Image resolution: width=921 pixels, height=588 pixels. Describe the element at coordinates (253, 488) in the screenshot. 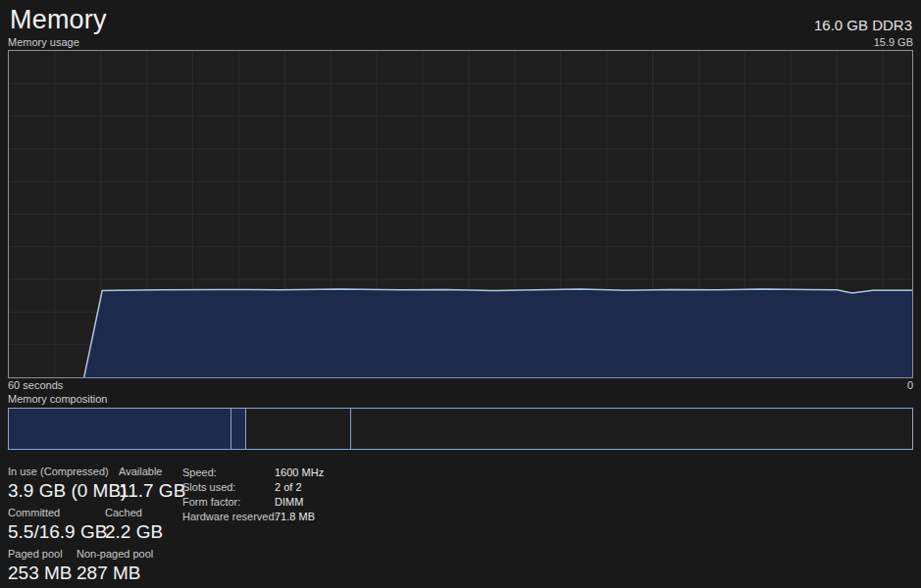

I see `detail-slots-used: Slots used: 2 of 2` at that location.